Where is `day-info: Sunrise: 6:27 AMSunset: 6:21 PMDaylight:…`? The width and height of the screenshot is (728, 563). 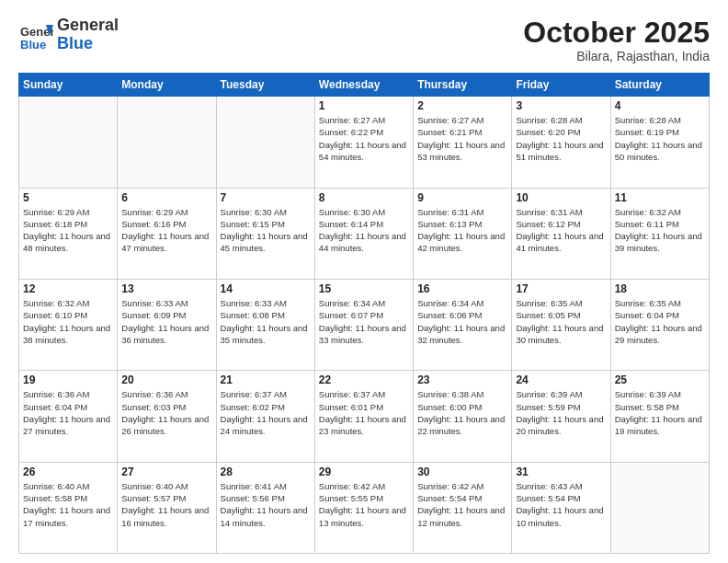
day-info: Sunrise: 6:27 AMSunset: 6:21 PMDaylight:… is located at coordinates (462, 138).